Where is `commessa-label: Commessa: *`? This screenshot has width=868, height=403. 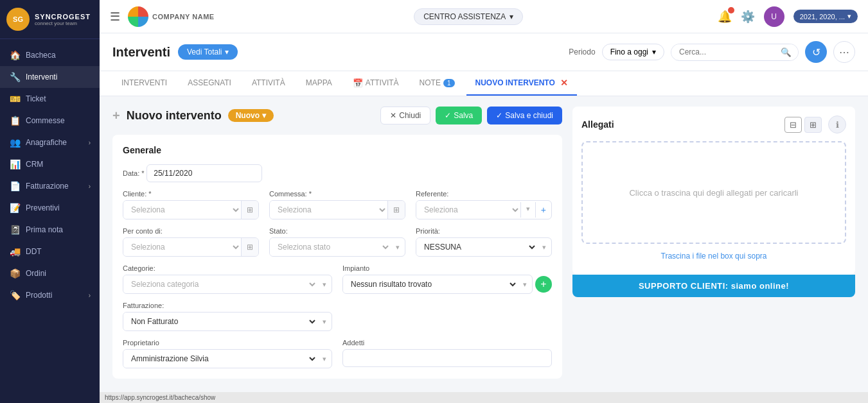
commessa-label: Commessa: * is located at coordinates (337, 194).